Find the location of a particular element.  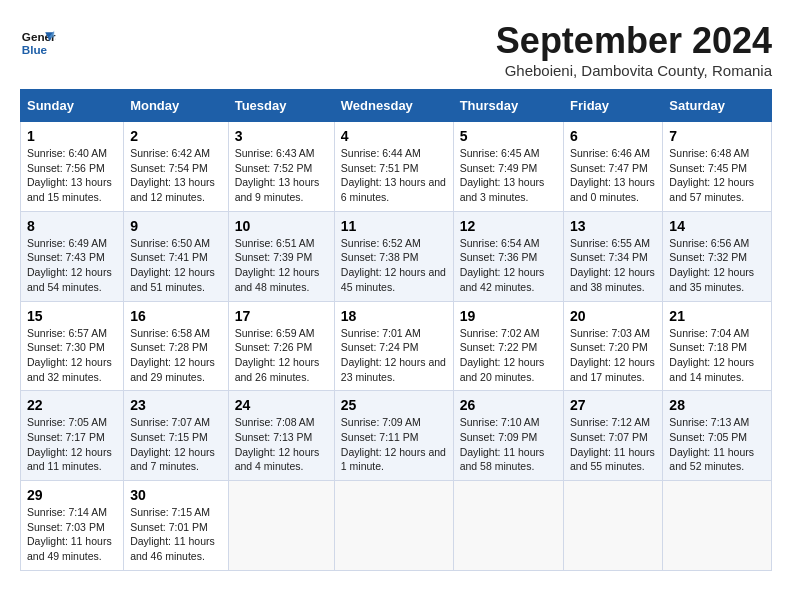

calendar-subtitle: Gheboieni, Dambovita County, Romania is located at coordinates (634, 70).